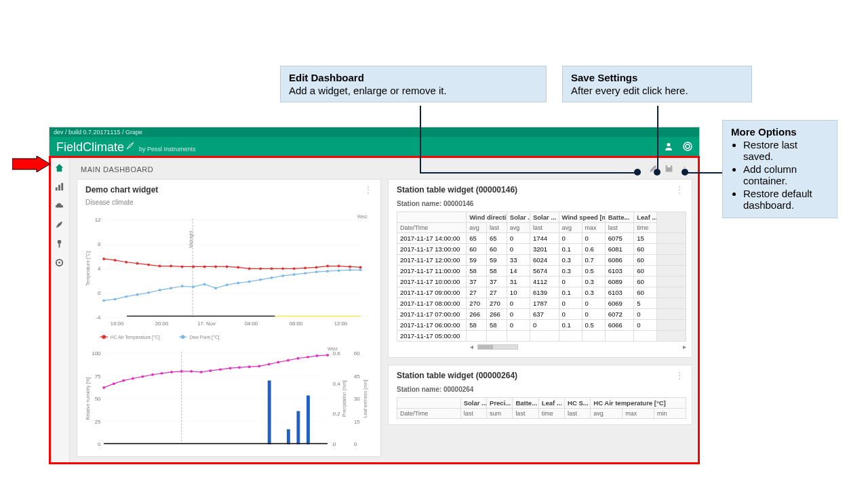  Describe the element at coordinates (357, 399) in the screenshot. I see `svg-text: 30` at that location.